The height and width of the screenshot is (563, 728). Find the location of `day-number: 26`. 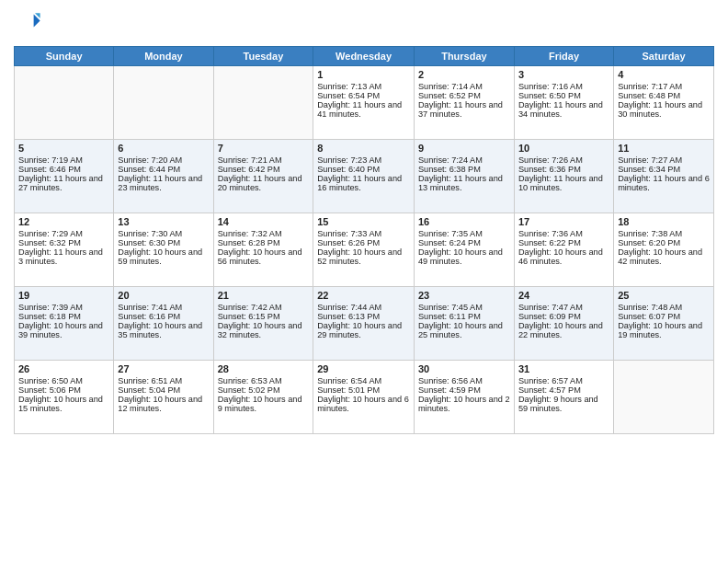

day-number: 26 is located at coordinates (64, 369).